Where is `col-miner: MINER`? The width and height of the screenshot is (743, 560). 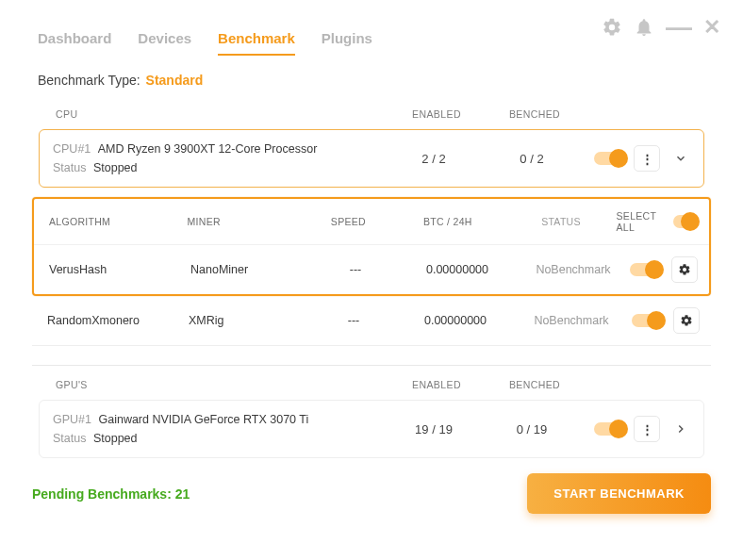 col-miner: MINER is located at coordinates (247, 222).